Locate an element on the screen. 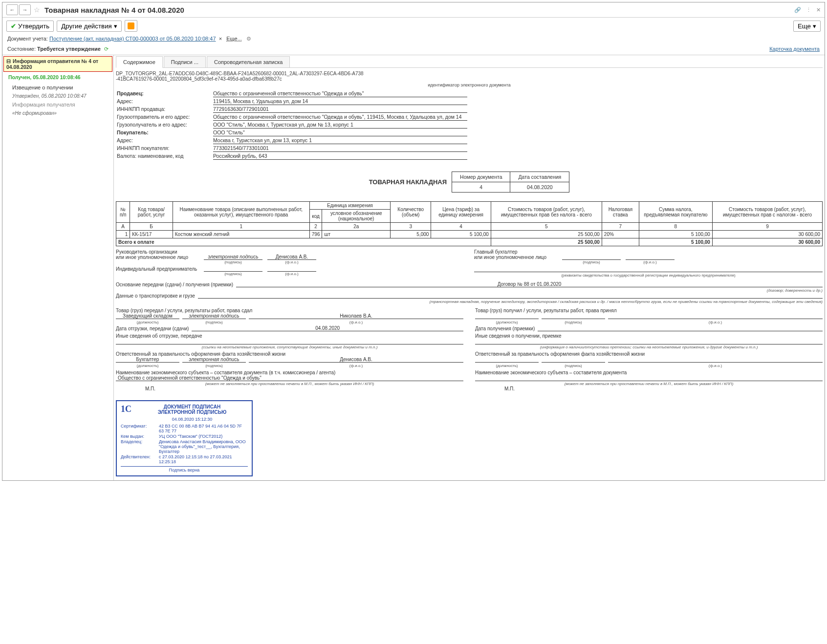 The width and height of the screenshot is (827, 644). approve-button: ✔Утвердить is located at coordinates (30, 26).